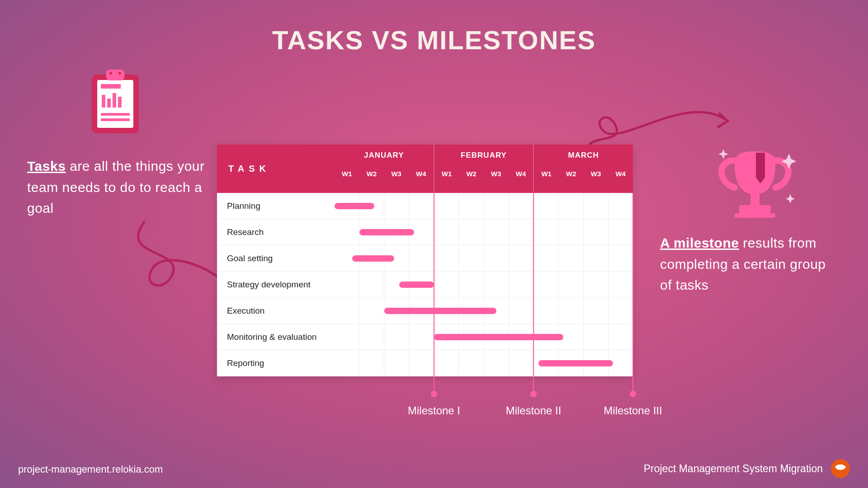  I want to click on task-row: Monitoring & evaluation, so click(425, 337).